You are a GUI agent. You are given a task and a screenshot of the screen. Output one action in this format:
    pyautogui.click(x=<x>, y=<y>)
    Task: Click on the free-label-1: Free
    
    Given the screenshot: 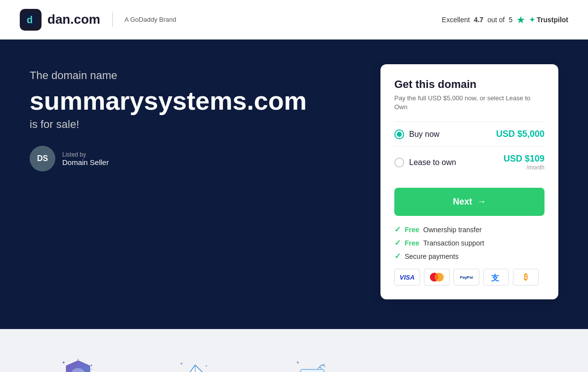 What is the action you would take?
    pyautogui.click(x=412, y=230)
    